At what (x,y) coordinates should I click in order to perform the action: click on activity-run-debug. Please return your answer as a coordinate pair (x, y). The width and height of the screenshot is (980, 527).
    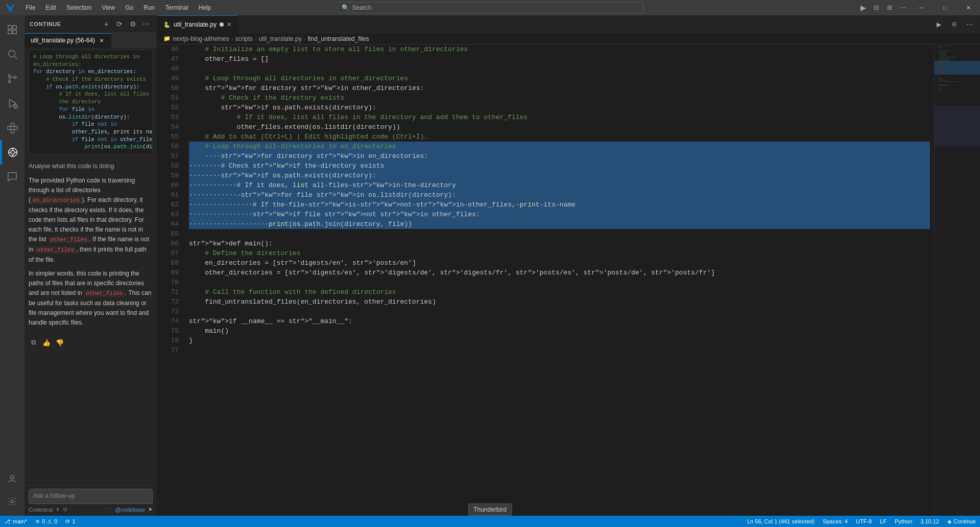
    Looking at the image, I should click on (12, 103).